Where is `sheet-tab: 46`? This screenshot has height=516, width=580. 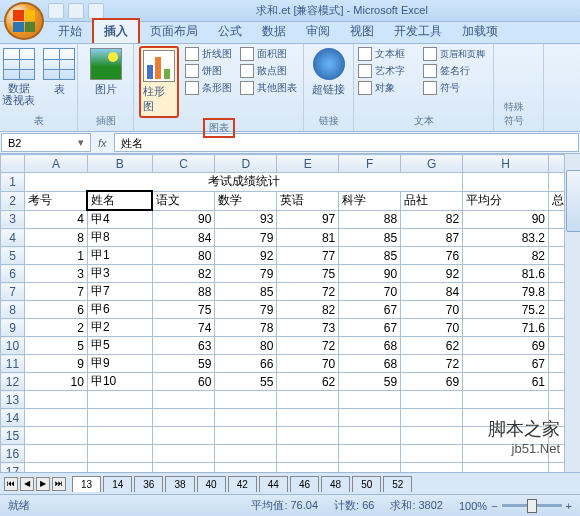 sheet-tab: 46 is located at coordinates (304, 484).